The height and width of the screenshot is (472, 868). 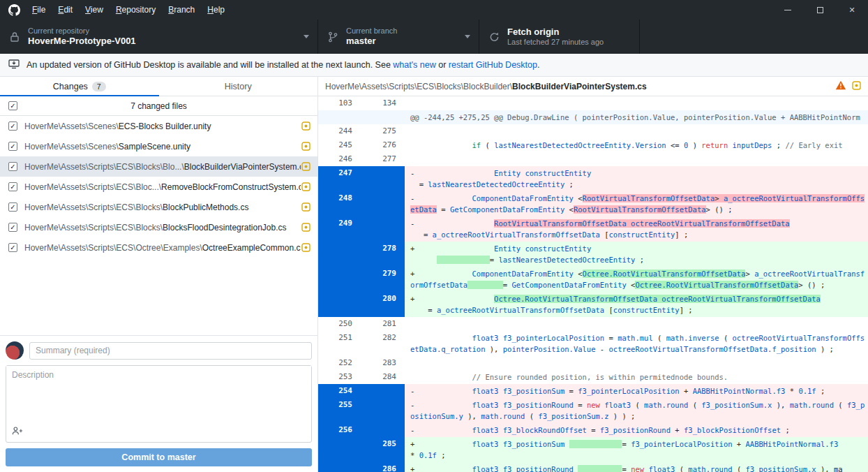 I want to click on old-line-number: 246, so click(x=339, y=159).